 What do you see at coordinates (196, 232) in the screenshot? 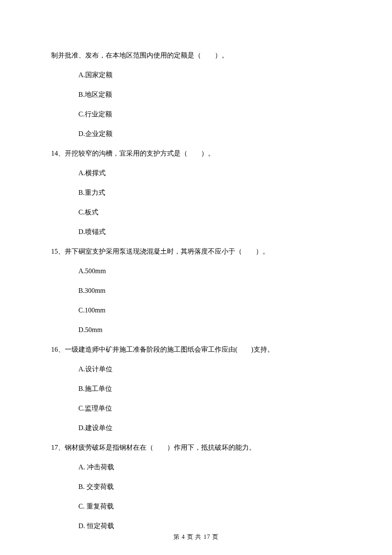
I see `option-d: D.喷锚式` at bounding box center [196, 232].